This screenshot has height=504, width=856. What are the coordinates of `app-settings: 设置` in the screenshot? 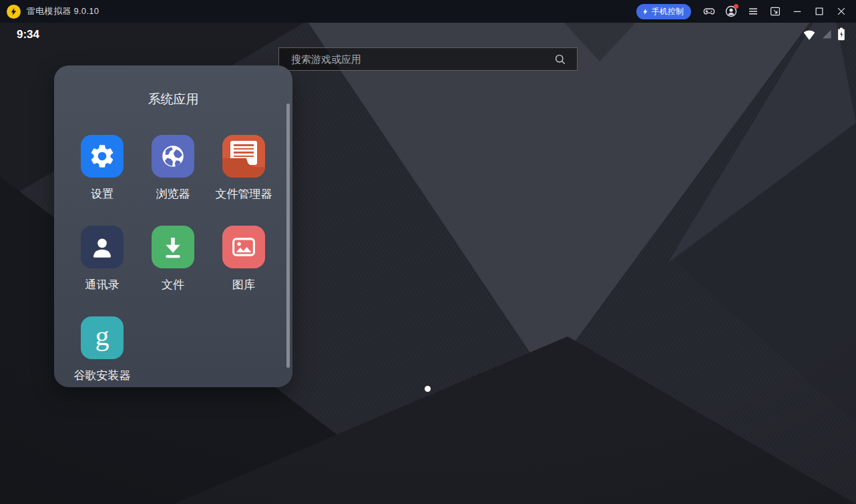 It's located at (102, 175).